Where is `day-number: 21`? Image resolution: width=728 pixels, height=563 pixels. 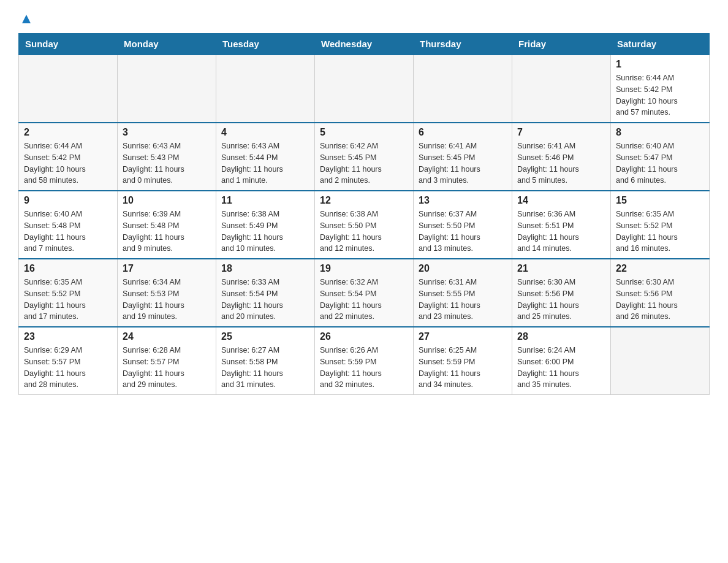
day-number: 21 is located at coordinates (561, 269).